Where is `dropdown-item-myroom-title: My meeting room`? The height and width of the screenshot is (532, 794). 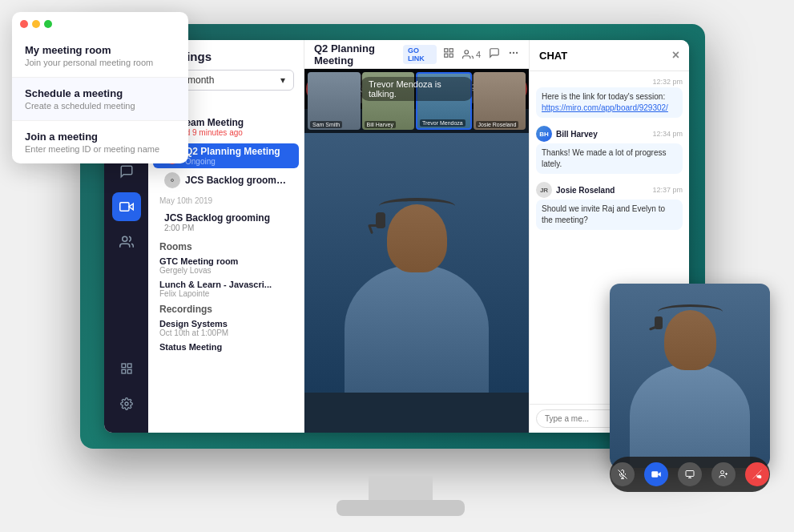 dropdown-item-myroom-title: My meeting room is located at coordinates (100, 50).